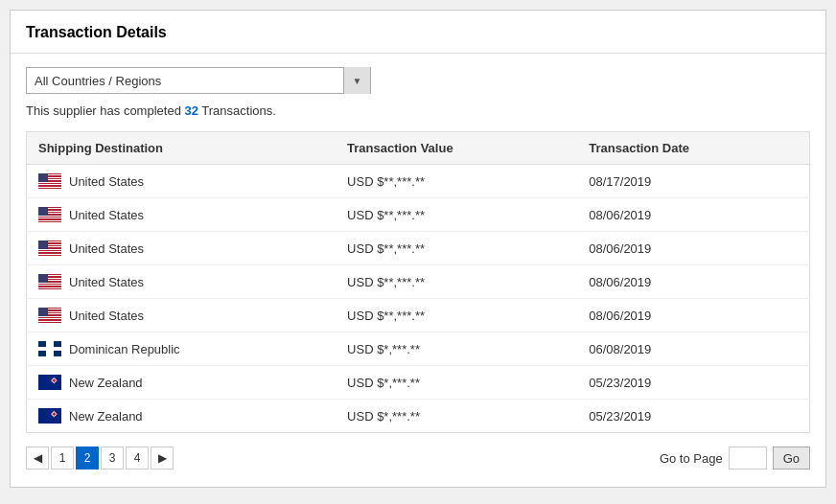  What do you see at coordinates (162, 458) in the screenshot?
I see `pagination-next-button: ▶` at bounding box center [162, 458].